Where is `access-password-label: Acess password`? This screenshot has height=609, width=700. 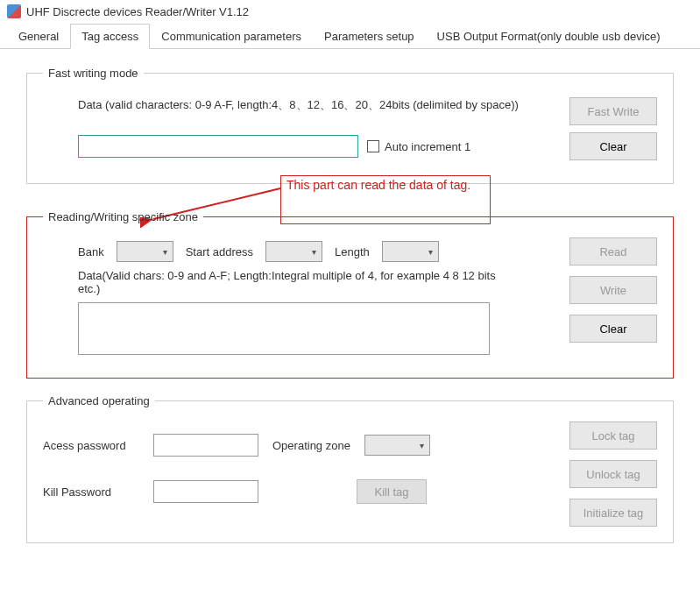 access-password-label: Acess password is located at coordinates (91, 445).